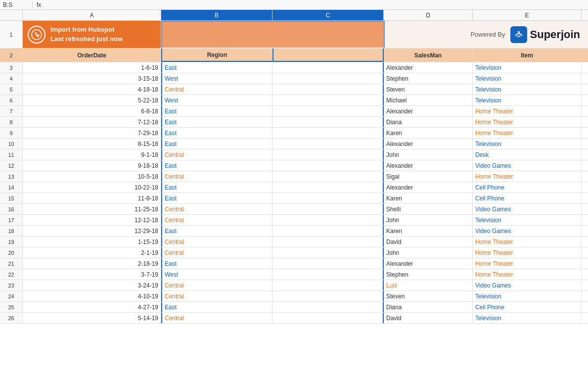 The height and width of the screenshot is (384, 588). I want to click on row-num-14: 14, so click(11, 187).